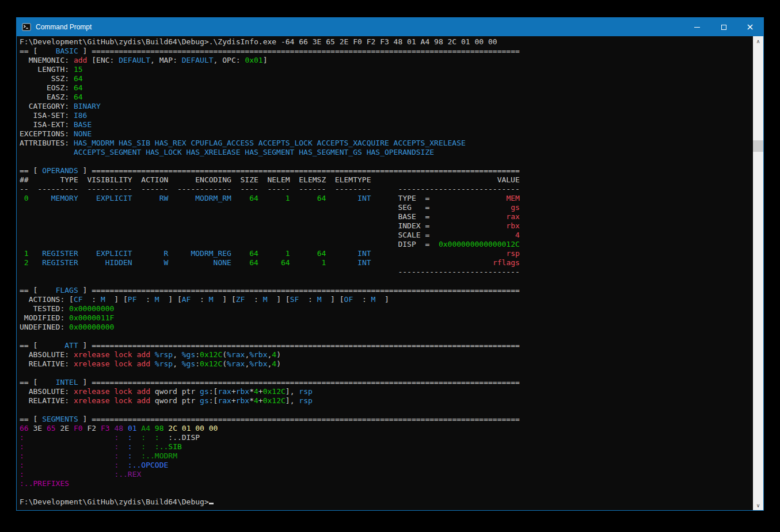  What do you see at coordinates (386, 189) in the screenshot?
I see `terminal-line: -- --------- ---------- ------ ---------…` at bounding box center [386, 189].